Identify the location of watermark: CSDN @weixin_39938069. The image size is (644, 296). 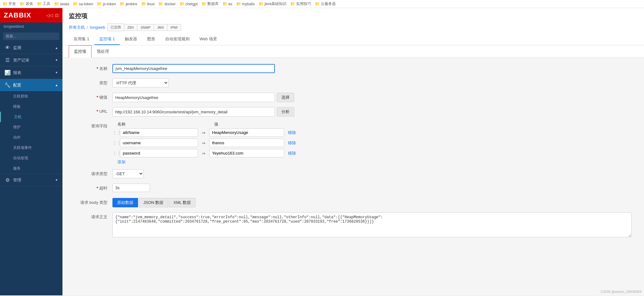
(621, 292).